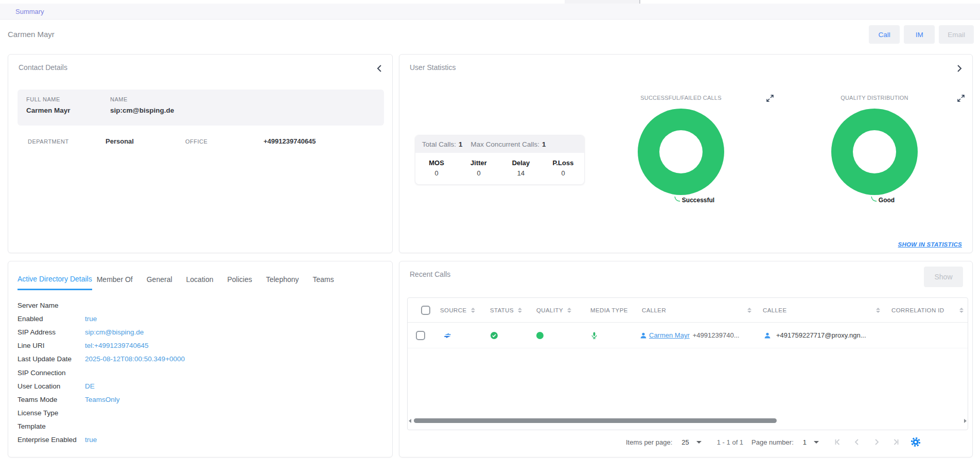 Image resolution: width=980 pixels, height=459 pixels. I want to click on call-button: Call, so click(884, 34).